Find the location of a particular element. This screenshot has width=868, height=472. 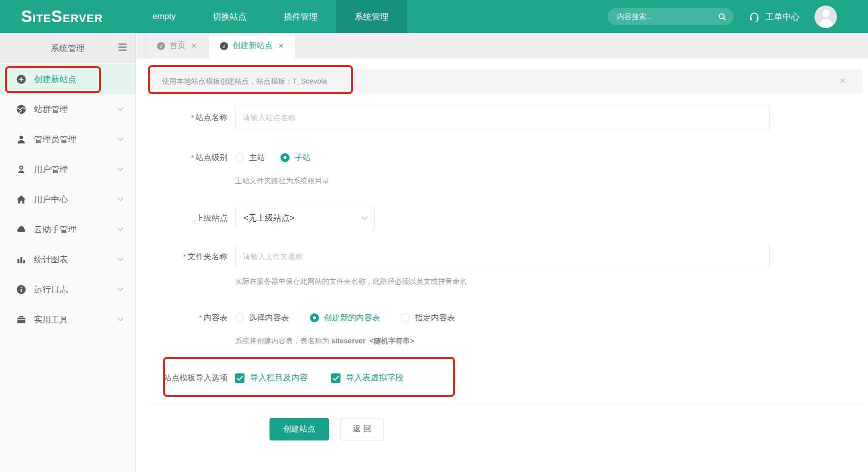

parent-site-value: <无上级站点> is located at coordinates (269, 218).